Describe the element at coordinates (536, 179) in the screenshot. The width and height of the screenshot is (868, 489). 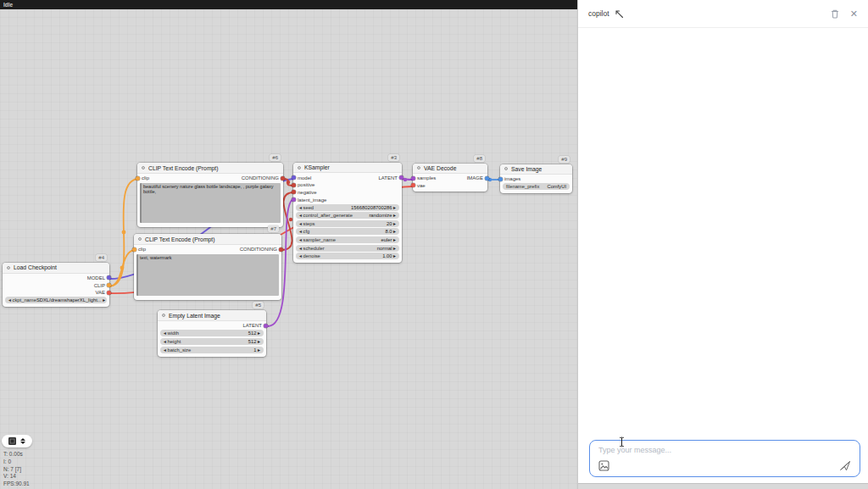
I see `node-save-image: #9 Save Image imagesfilename_prefixComfy…` at that location.